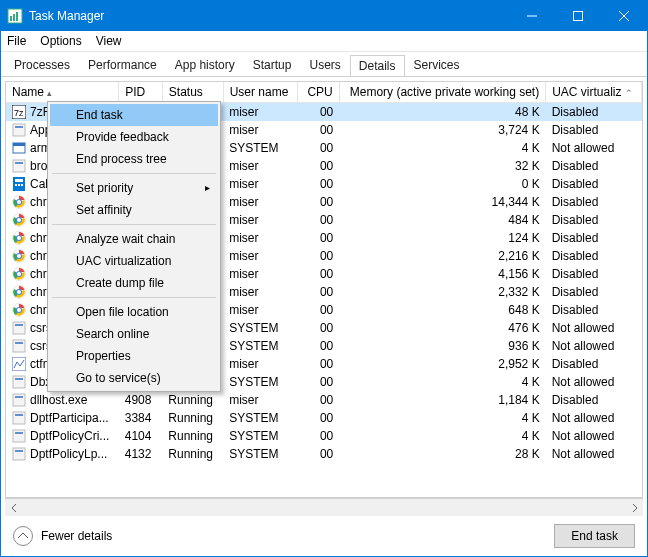 The image size is (648, 557). Describe the element at coordinates (141, 92) in the screenshot. I see `col-pid: PID` at that location.